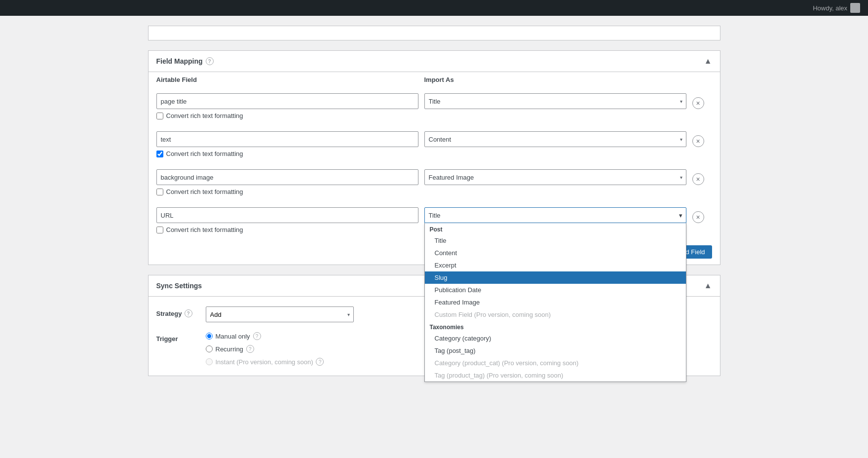 The height and width of the screenshot is (458, 868). What do you see at coordinates (287, 230) in the screenshot?
I see `convert-rich-text-row-4: Convert rich text formatting` at bounding box center [287, 230].